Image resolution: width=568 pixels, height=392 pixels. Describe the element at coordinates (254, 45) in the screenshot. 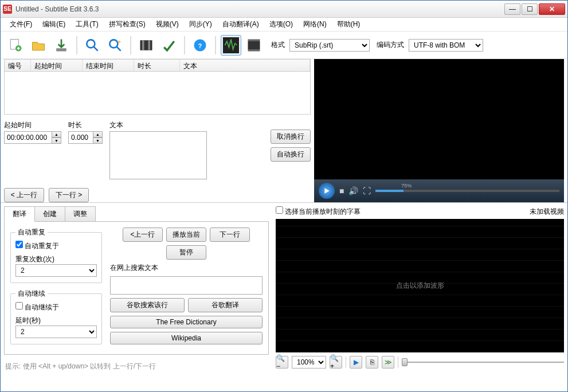

I see `video-button` at that location.